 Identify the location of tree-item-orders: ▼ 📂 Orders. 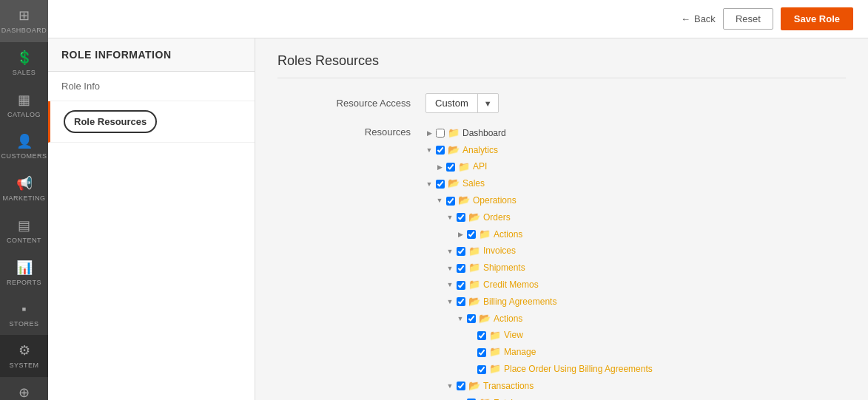
(646, 217).